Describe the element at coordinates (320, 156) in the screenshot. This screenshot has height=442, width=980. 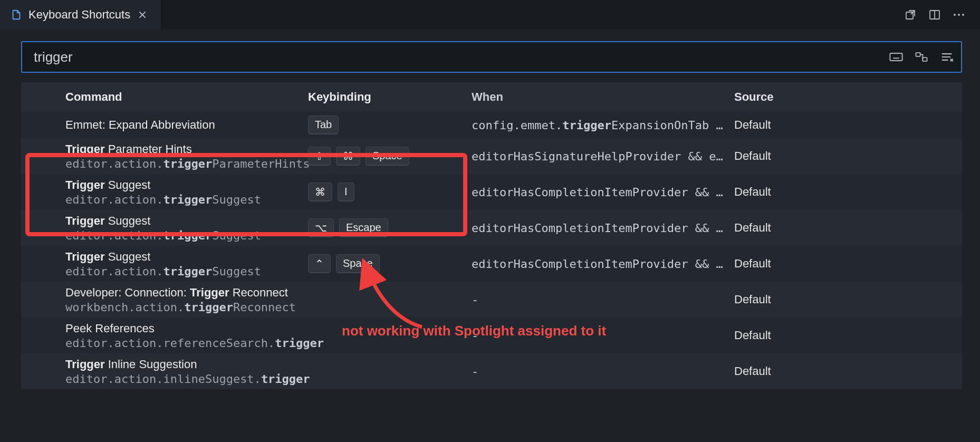
I see `key-cap: ⇧` at that location.